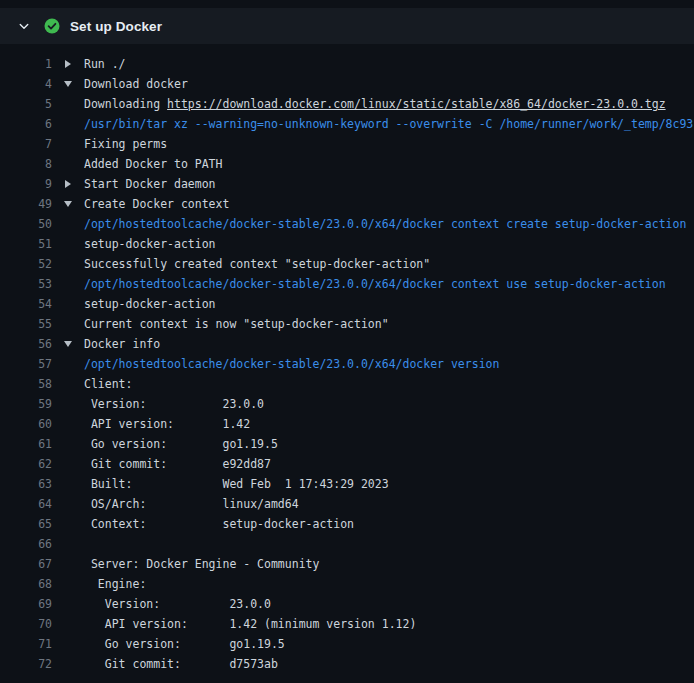  What do you see at coordinates (389, 384) in the screenshot?
I see `log-text: Client:` at bounding box center [389, 384].